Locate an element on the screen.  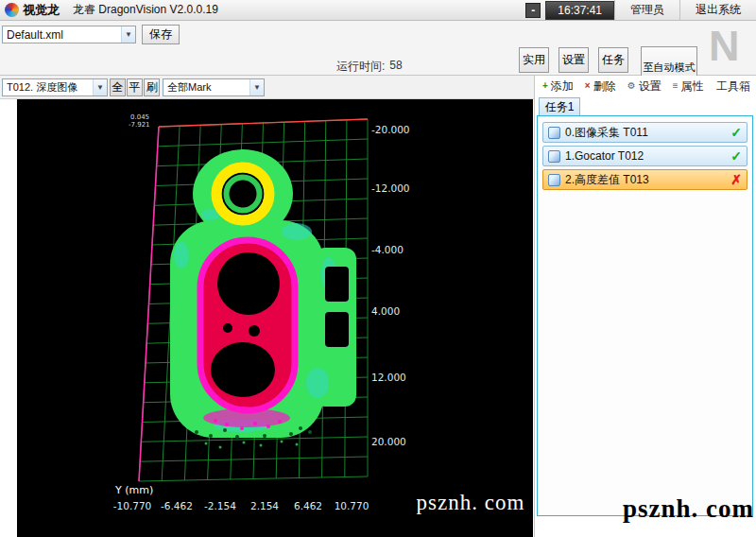
titlebar-controls: - 16:37:41 管理员 退出系统 is located at coordinates (641, 9).